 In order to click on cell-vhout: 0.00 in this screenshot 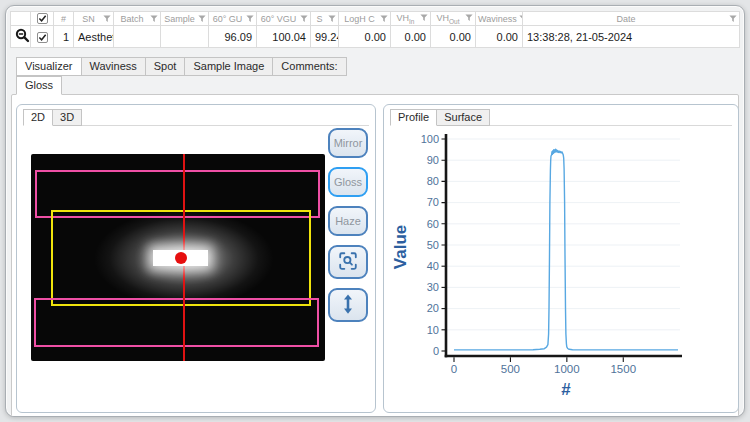, I will do `click(454, 37)`.